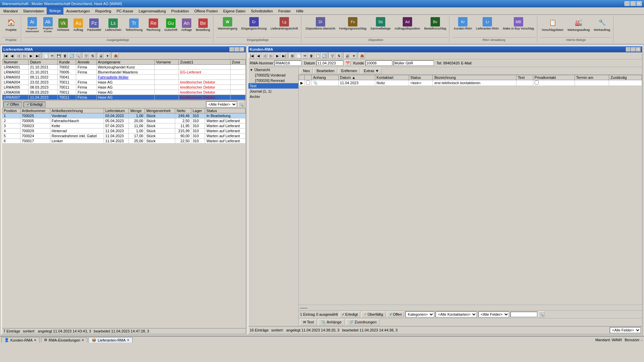 This screenshot has width=644, height=362. I want to click on sammelbelege-btn: Sb Sammelbelege, so click(381, 23).